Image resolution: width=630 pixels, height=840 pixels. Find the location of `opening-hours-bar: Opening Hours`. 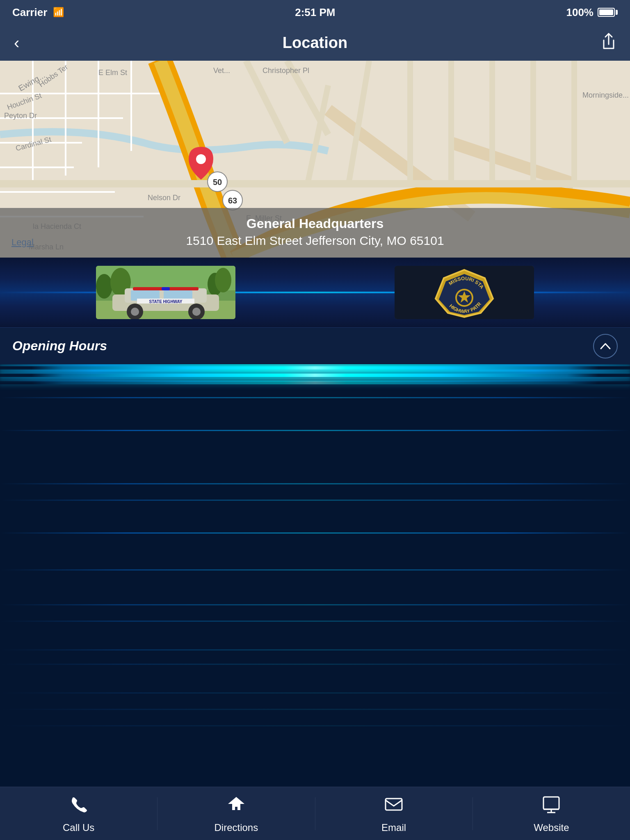

opening-hours-bar: Opening Hours is located at coordinates (315, 346).